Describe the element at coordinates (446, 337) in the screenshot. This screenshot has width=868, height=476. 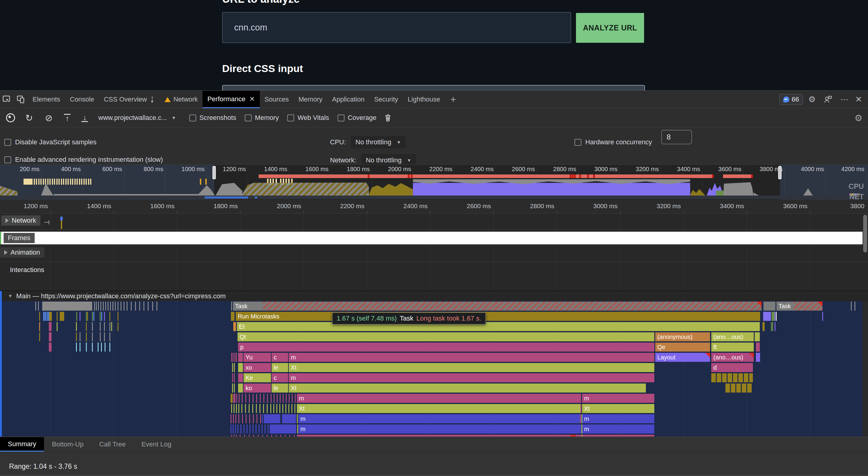
I see `flame-event-qt: Qt` at that location.